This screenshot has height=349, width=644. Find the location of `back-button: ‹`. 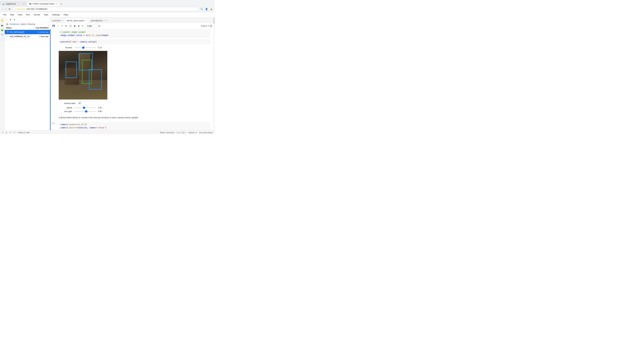

back-button: ‹ is located at coordinates (2, 9).